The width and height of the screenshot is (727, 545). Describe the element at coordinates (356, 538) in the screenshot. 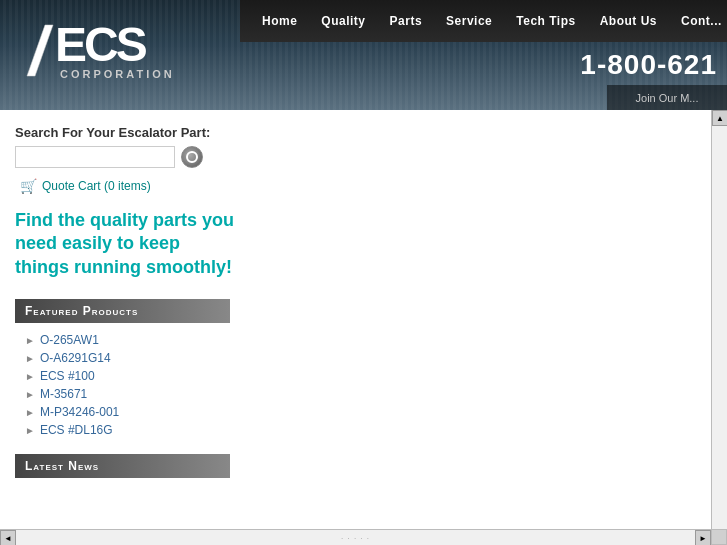

I see `scroll-track-horizontal: · · · · ·` at that location.